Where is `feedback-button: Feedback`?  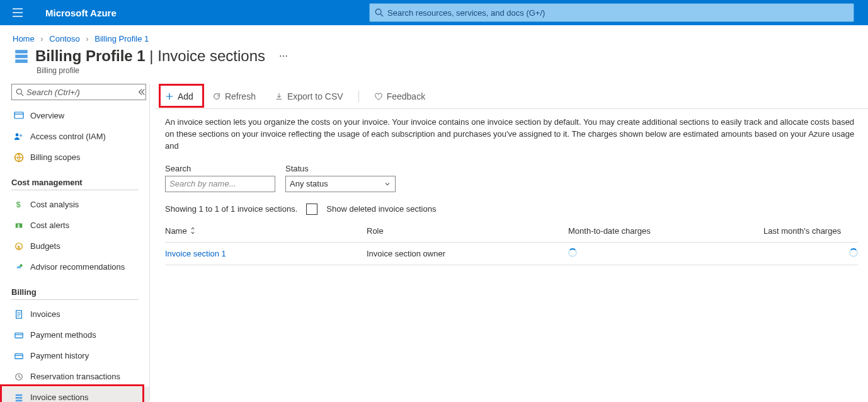 feedback-button: Feedback is located at coordinates (399, 96).